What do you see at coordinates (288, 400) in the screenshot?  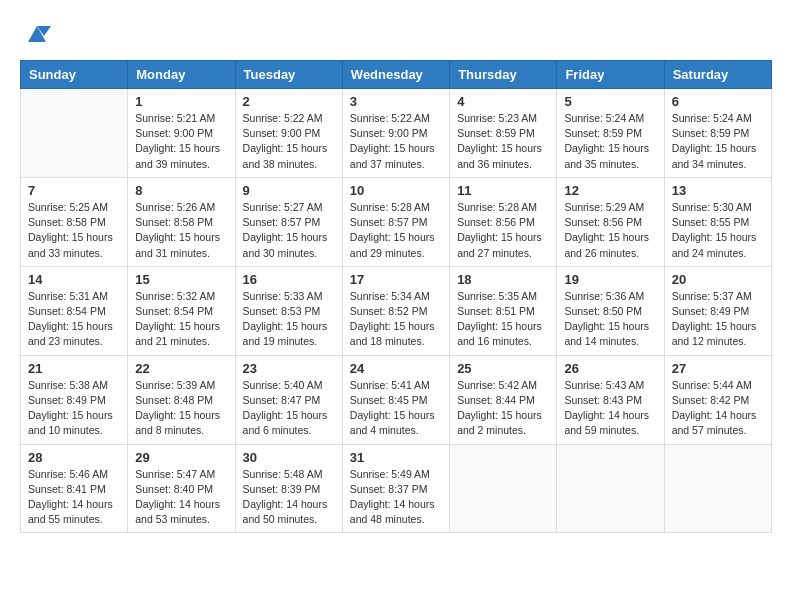 I see `calendar-cell: 23Sunrise: 5:40 AMSunset: 8:47 PMDayligh…` at bounding box center [288, 400].